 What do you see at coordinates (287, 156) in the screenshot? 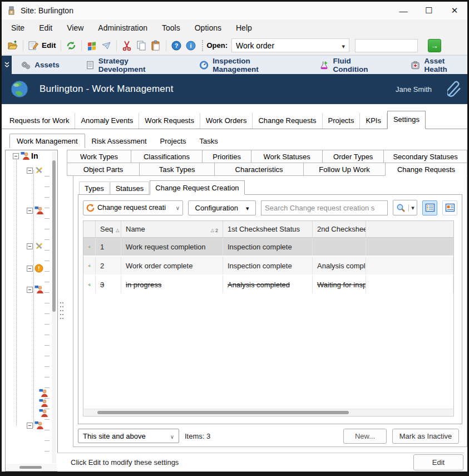
I see `tab-work-statuses: Work Statuses` at bounding box center [287, 156].